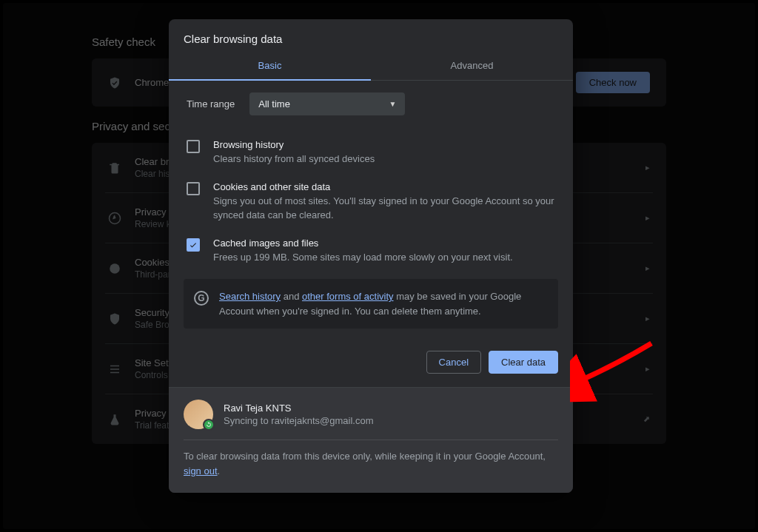  What do you see at coordinates (371, 152) in the screenshot?
I see `option-browsing-history: Browsing history Clears history from all…` at bounding box center [371, 152].